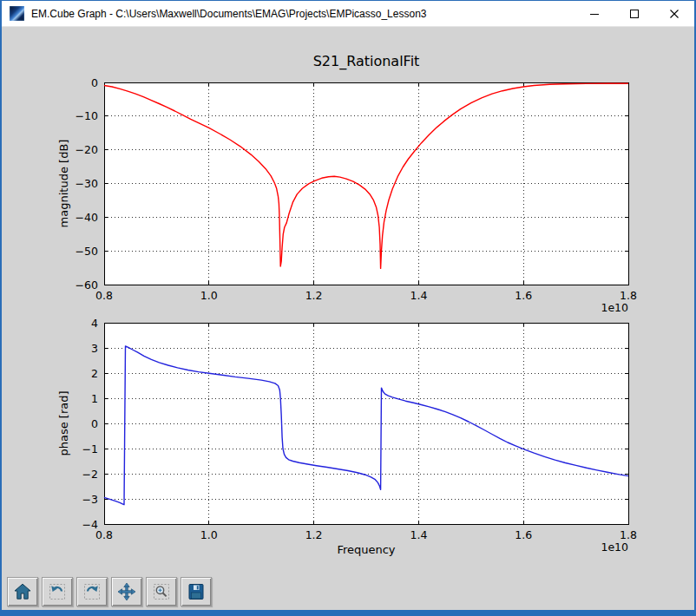 This screenshot has width=696, height=616. I want to click on window-controls, so click(634, 14).